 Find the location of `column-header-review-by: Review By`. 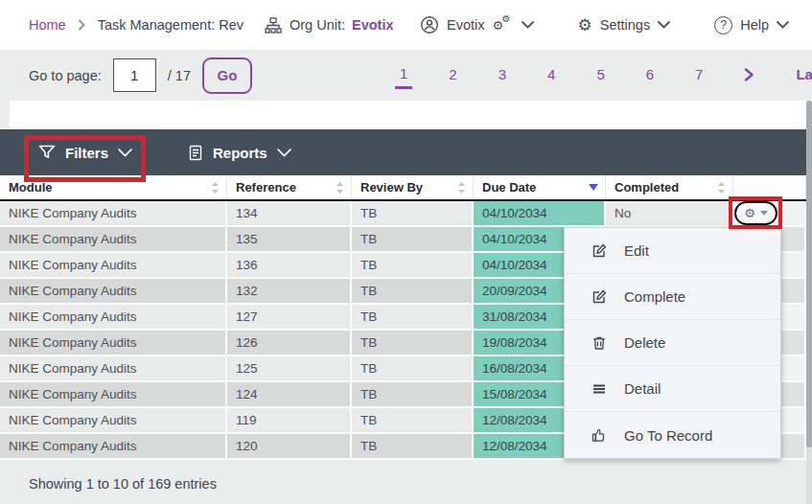

column-header-review-by: Review By is located at coordinates (412, 188).